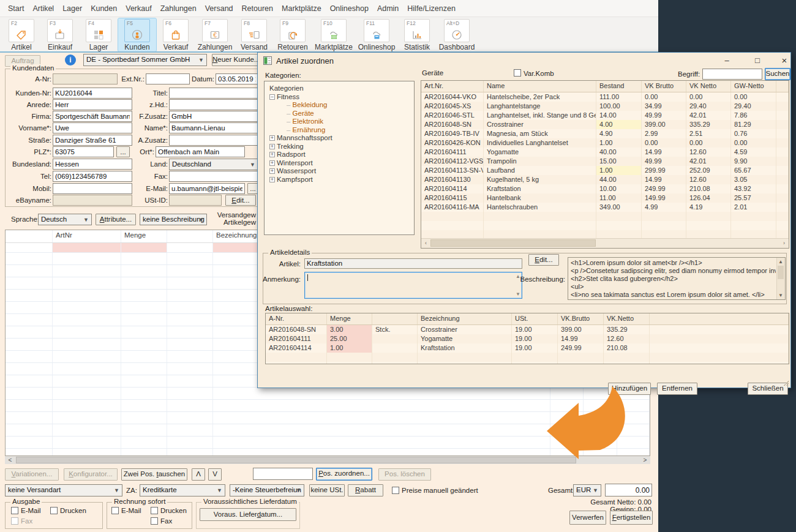  I want to click on scroll-left-icon: ‹, so click(426, 244).